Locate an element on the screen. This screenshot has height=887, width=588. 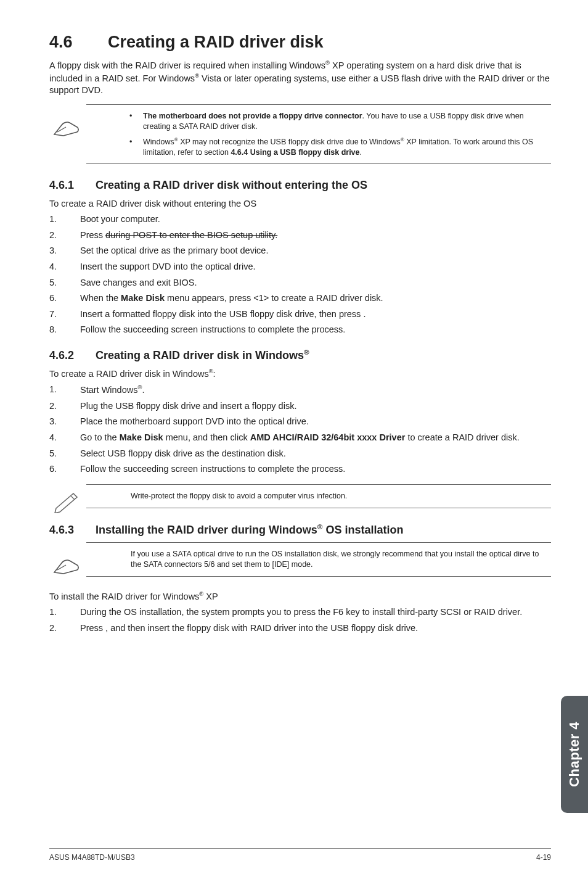
page-footer: ASUS M4A88TD-M/USB3 4-19 is located at coordinates (300, 855).